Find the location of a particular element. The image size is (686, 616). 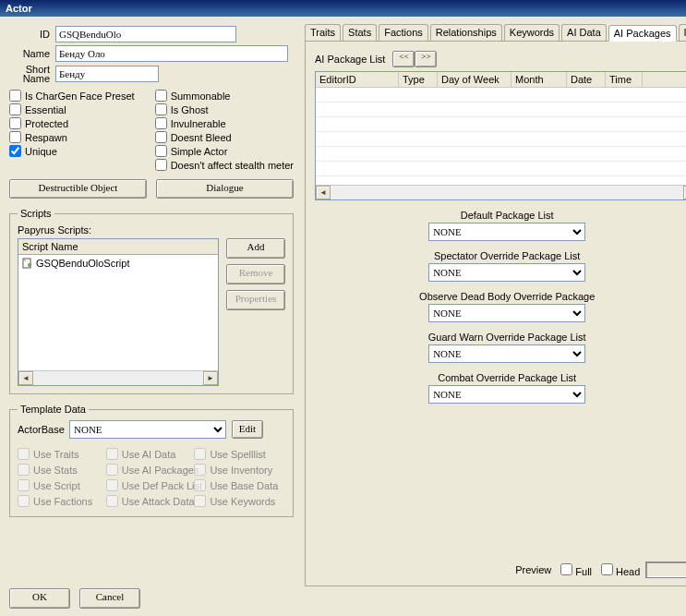

use-base-data: Use Base Data is located at coordinates (238, 486).